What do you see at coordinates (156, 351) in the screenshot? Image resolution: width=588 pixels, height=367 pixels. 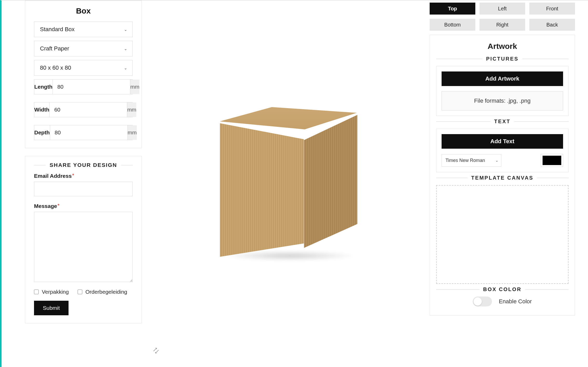 I see `resize-handle-icon` at bounding box center [156, 351].